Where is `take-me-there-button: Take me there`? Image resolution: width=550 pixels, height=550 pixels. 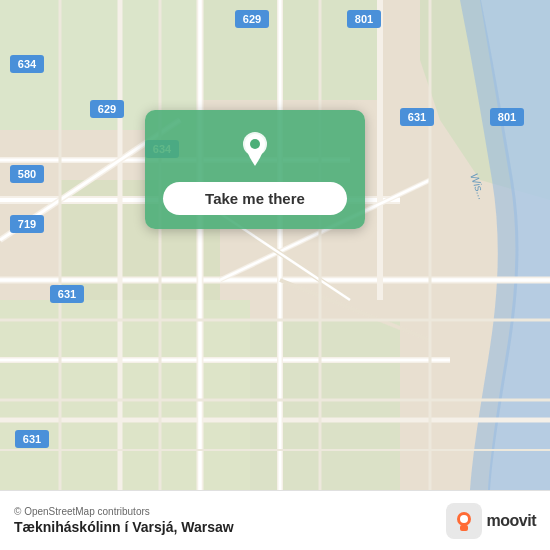 take-me-there-button: Take me there is located at coordinates (255, 198).